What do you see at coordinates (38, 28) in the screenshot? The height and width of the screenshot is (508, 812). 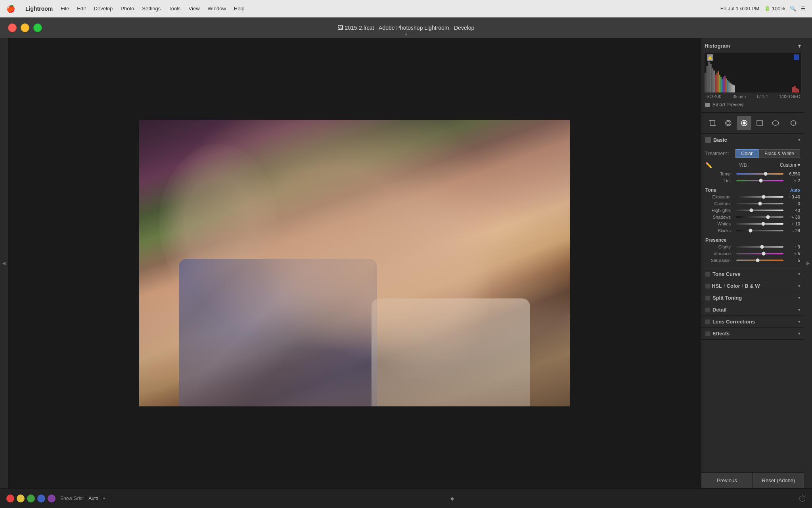 I see `maximize-button` at bounding box center [38, 28].